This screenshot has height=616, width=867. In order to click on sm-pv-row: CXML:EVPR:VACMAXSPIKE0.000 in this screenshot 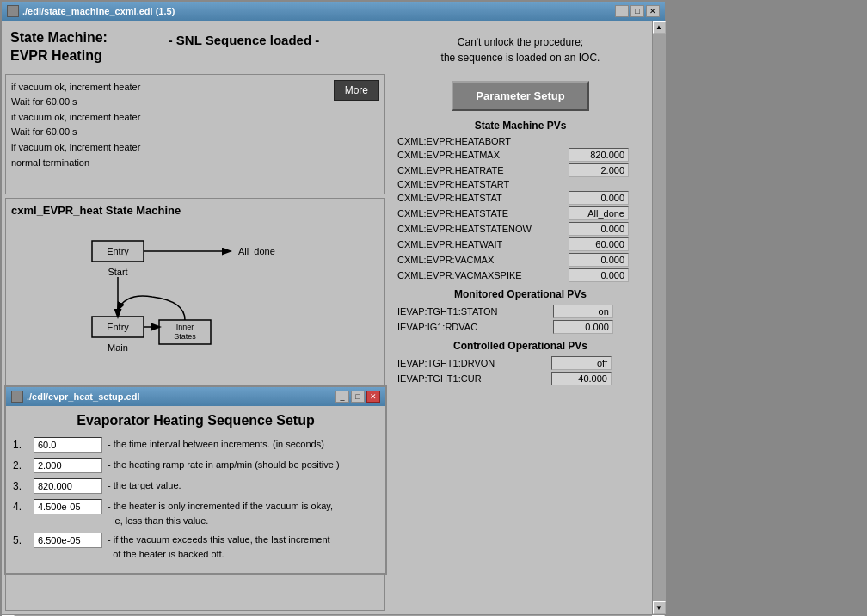, I will do `click(520, 275)`.